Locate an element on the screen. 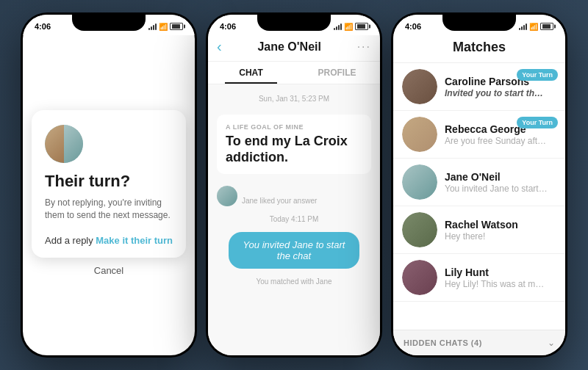 The image size is (588, 370). hidden-chats-bar: HIDDEN CHATS (4) ⌄ is located at coordinates (479, 342).